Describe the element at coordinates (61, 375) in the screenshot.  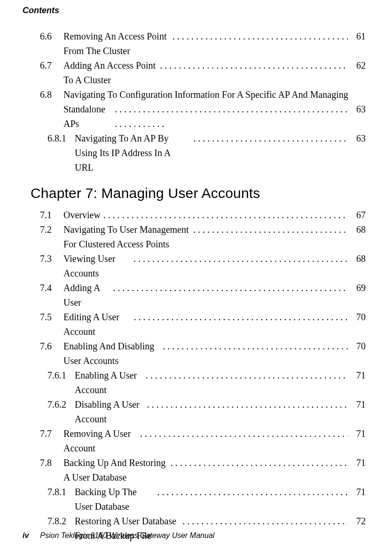
I see `toc-num: 7.6.1` at that location.